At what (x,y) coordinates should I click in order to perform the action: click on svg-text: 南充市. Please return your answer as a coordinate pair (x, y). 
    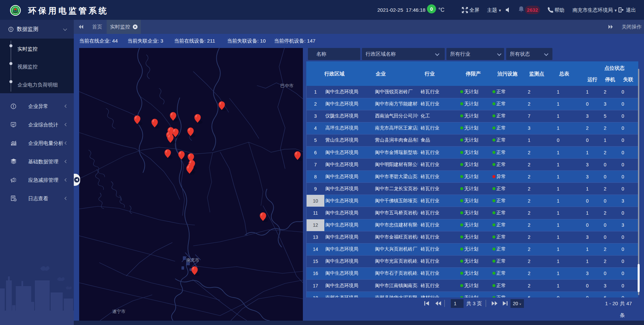
    Looking at the image, I should click on (193, 260).